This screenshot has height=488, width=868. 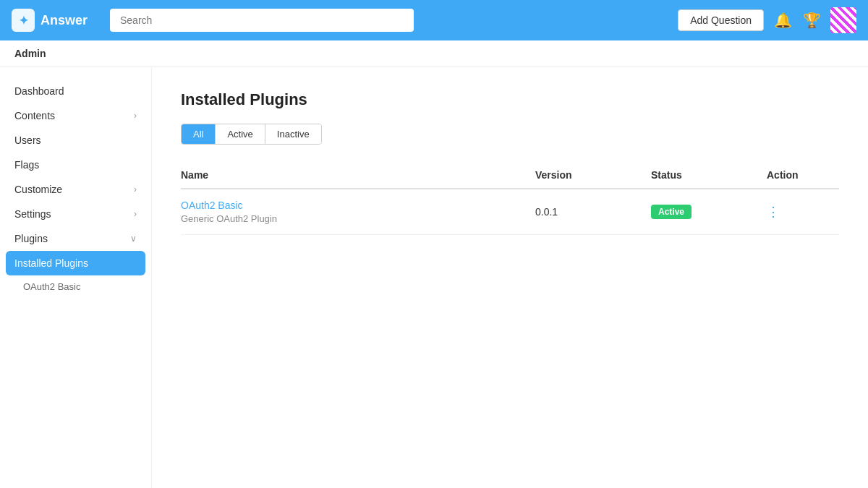 What do you see at coordinates (262, 20) in the screenshot?
I see `search-input` at bounding box center [262, 20].